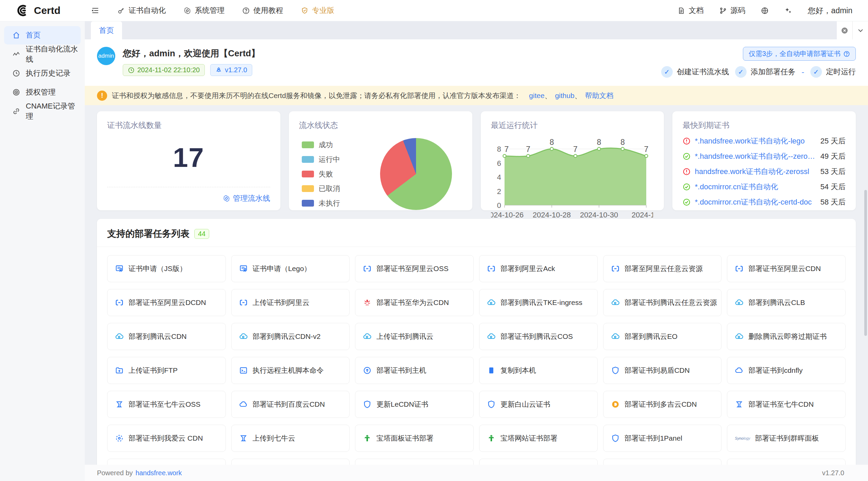  Describe the element at coordinates (42, 54) in the screenshot. I see `sidebar-item-1: 证书自动化流水线` at that location.